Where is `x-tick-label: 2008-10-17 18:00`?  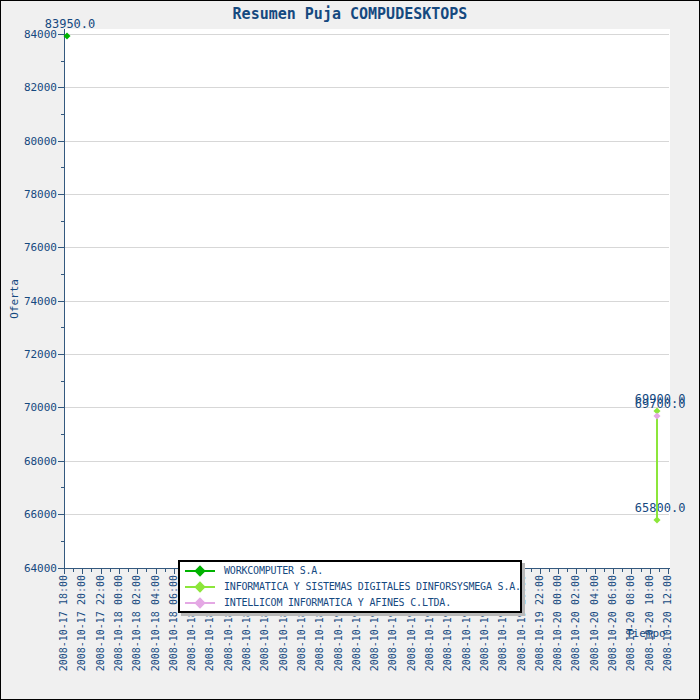
x-tick-label: 2008-10-17 18:00 is located at coordinates (64, 623).